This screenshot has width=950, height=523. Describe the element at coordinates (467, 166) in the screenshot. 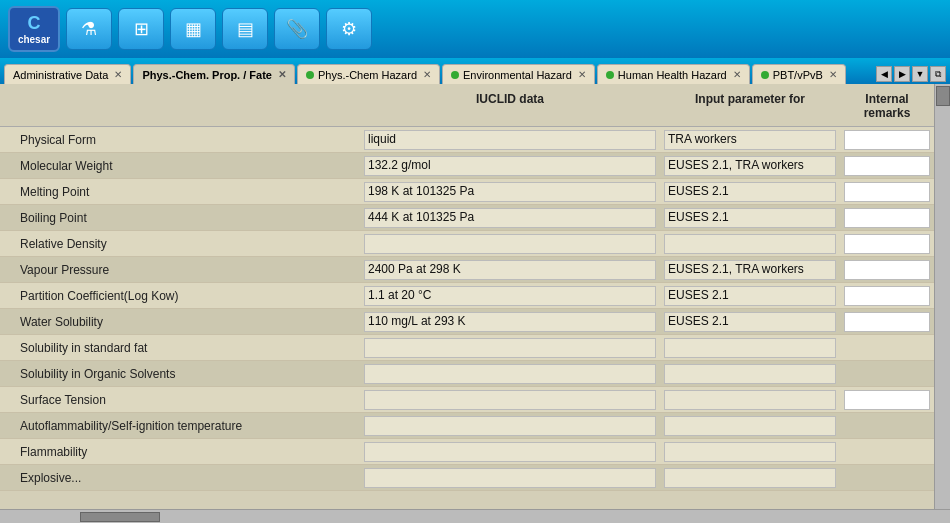

I see `table-row: Molecular Weight 132.2 g/mol EUSES 2.1, …` at that location.